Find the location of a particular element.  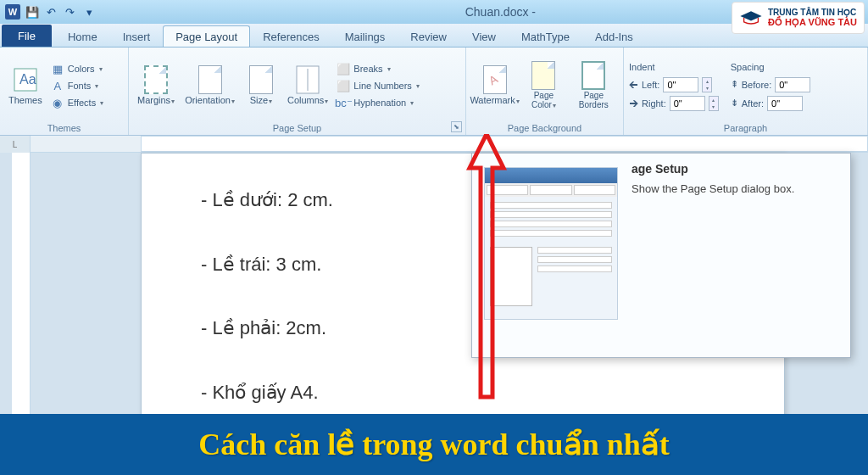

margins-button: Margins▾ is located at coordinates (156, 86).